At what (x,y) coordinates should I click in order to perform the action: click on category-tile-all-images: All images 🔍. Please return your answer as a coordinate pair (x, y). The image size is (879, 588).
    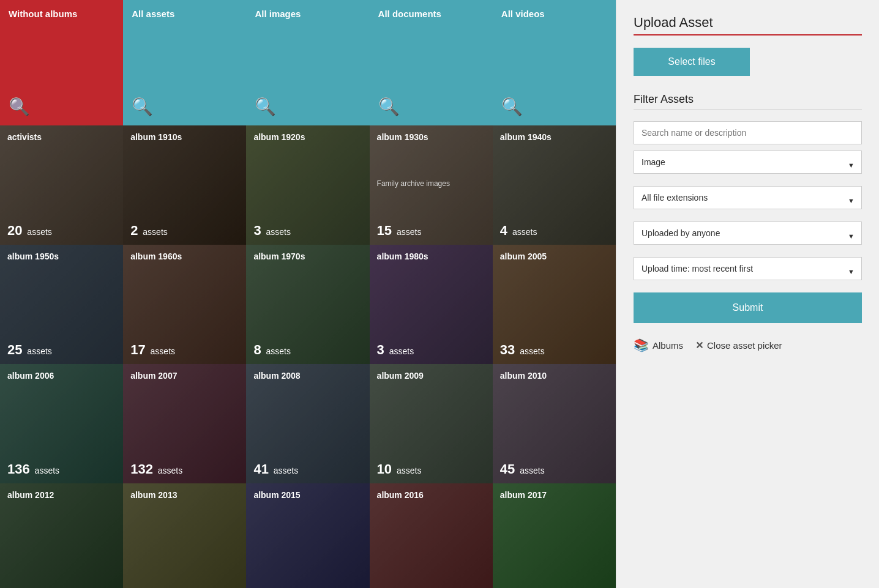
    Looking at the image, I should click on (307, 62).